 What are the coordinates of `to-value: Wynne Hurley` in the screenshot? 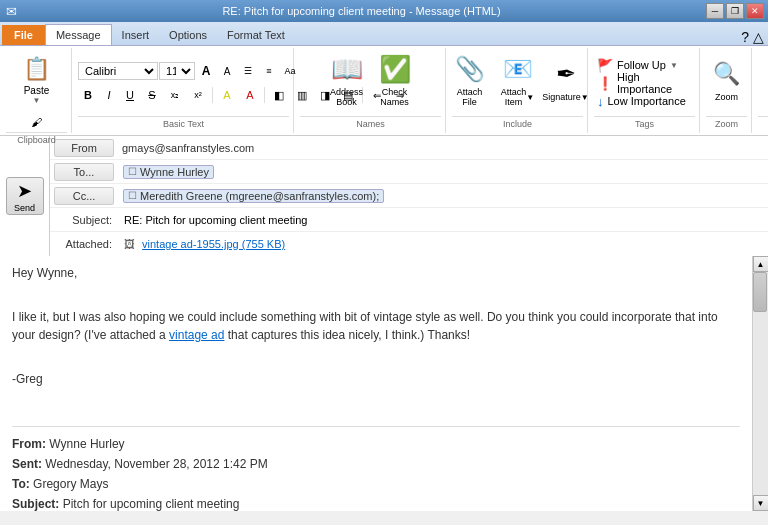 It's located at (443, 172).